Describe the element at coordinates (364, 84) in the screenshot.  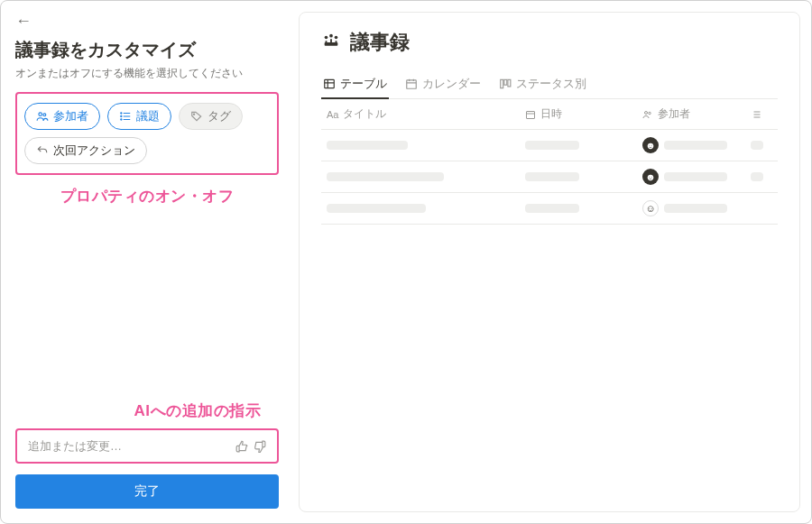
I see `tab-label: テーブル` at that location.